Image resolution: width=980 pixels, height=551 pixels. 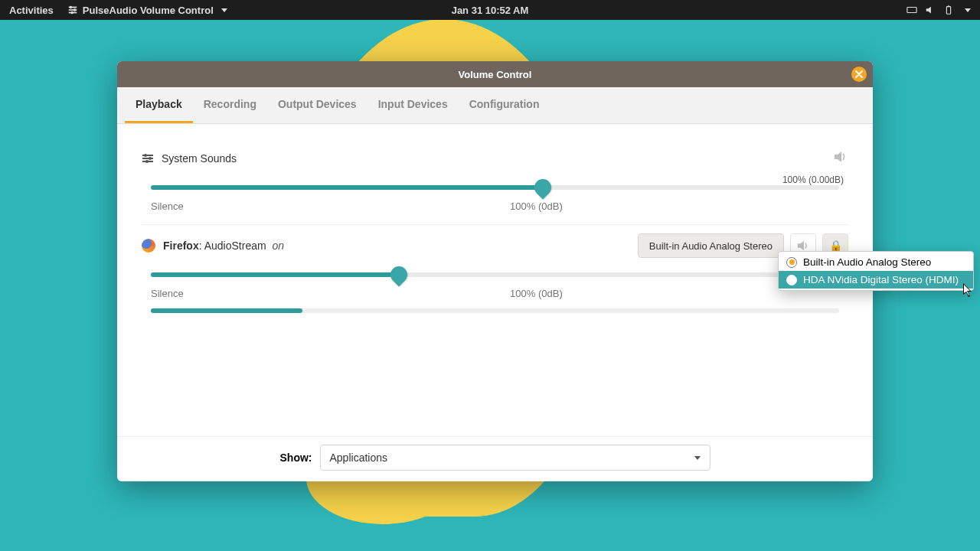 I want to click on device-option-hdmi: HDA NVidia Digital Stereo (HDMI), so click(x=876, y=280).